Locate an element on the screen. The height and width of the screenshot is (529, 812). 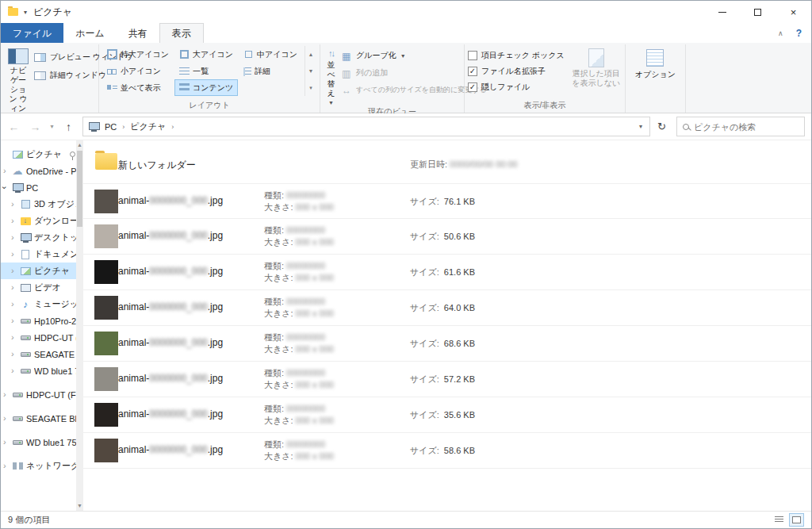
checkbox-item-check-boxes: 項目チェック ボックス is located at coordinates (516, 56).